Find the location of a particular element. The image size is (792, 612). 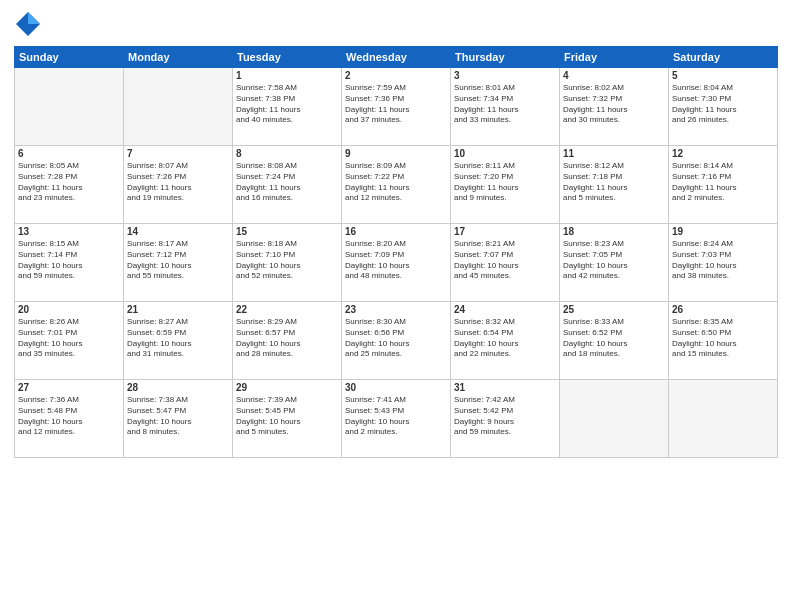

day-number: 11 is located at coordinates (614, 154).